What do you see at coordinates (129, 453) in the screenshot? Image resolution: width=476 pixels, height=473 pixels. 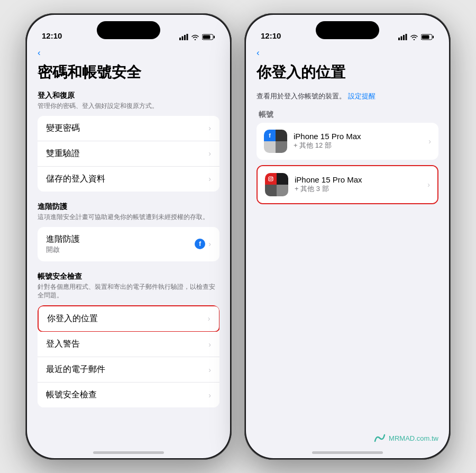 I see `home-indicator-left` at bounding box center [129, 453].